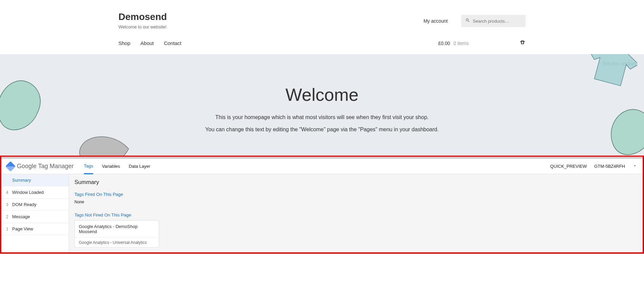 Image resolution: width=644 pixels, height=296 pixels. What do you see at coordinates (523, 43) in the screenshot?
I see `cart-icon` at bounding box center [523, 43].